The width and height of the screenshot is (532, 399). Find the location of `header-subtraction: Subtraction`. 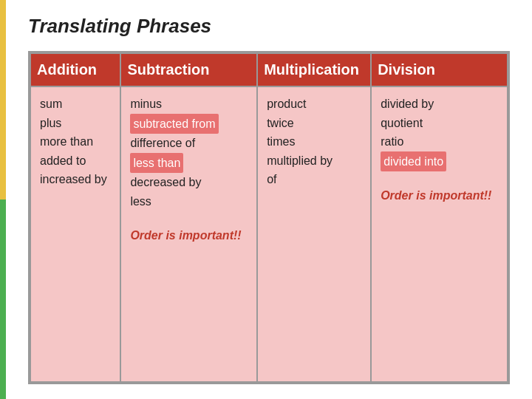

header-subtraction: Subtraction is located at coordinates (189, 69).